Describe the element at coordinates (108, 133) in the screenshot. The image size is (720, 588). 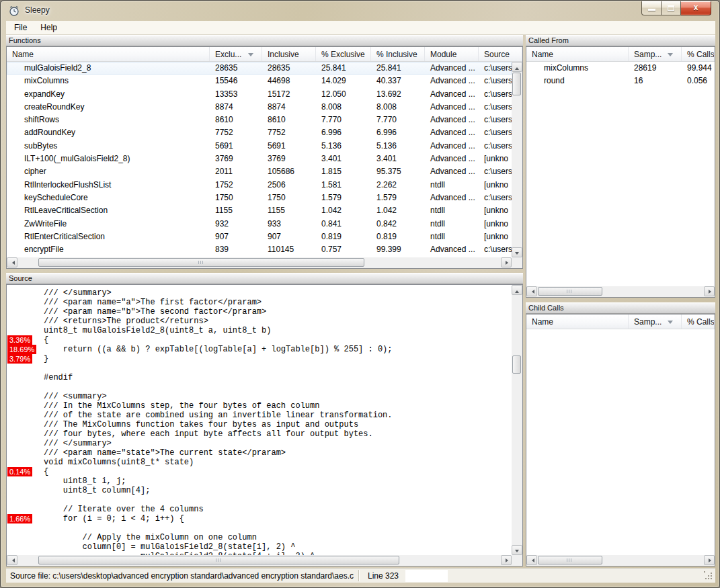
I see `cell-name: addRoundKey` at that location.